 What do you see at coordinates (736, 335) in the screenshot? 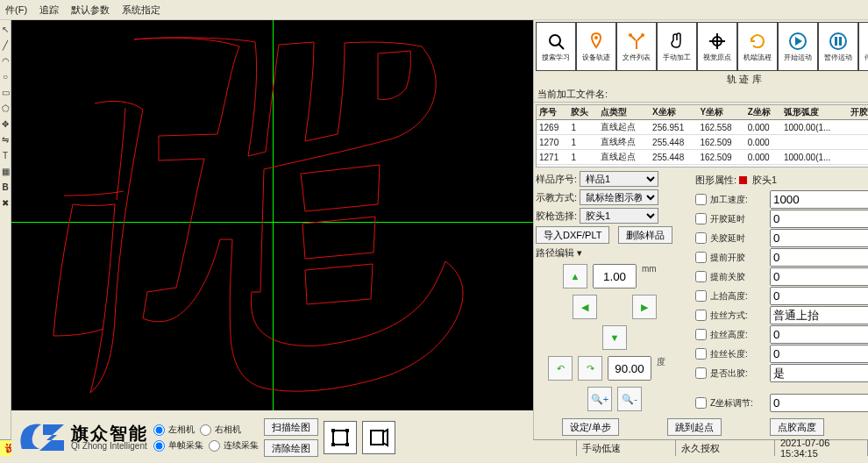
I see `param-label: 拉丝高度:` at bounding box center [736, 335].